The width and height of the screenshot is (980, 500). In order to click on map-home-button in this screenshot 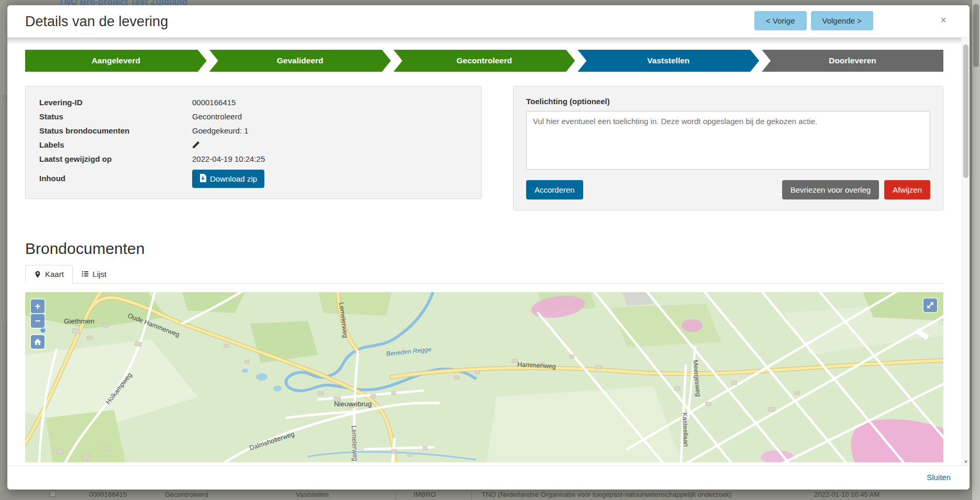, I will do `click(38, 342)`.